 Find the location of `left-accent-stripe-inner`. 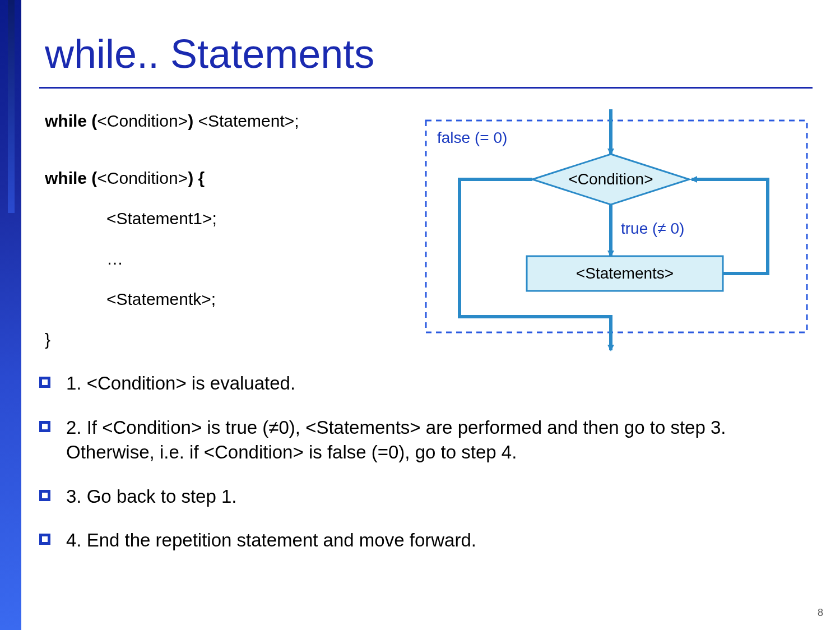

left-accent-stripe-inner is located at coordinates (11, 106).